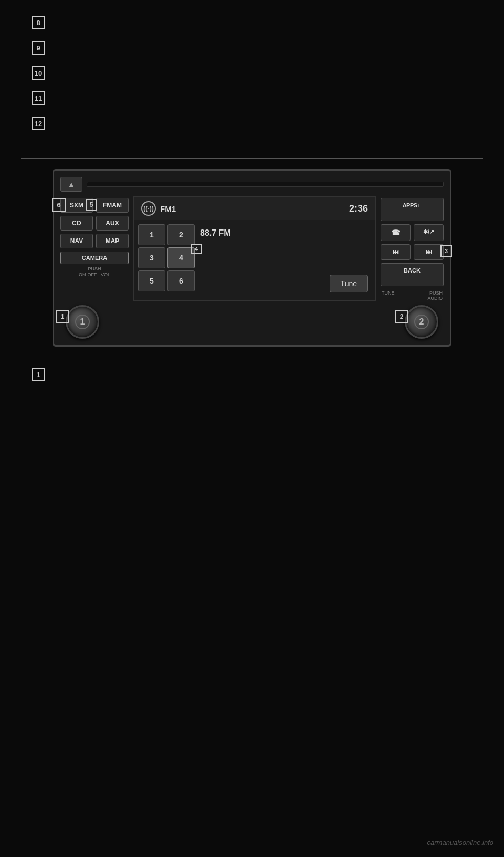 The image size is (504, 857). I want to click on badge-10: 10, so click(38, 73).